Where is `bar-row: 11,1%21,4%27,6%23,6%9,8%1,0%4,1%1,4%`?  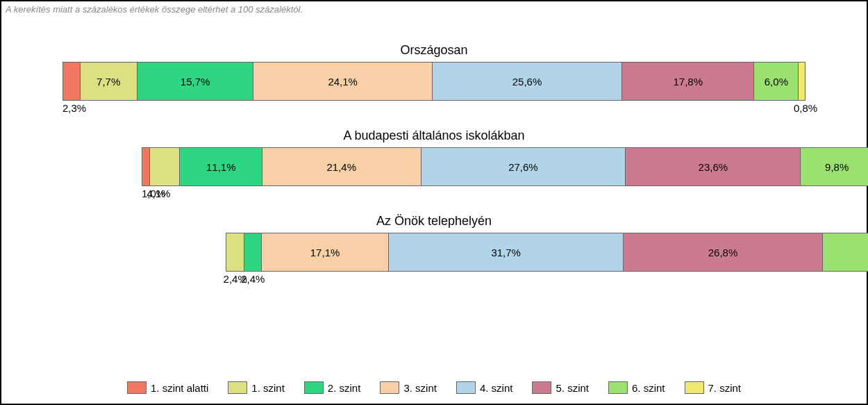
bar-row: 11,1%21,4%27,6%23,6%9,8%1,0%4,1%1,4% is located at coordinates (505, 167).